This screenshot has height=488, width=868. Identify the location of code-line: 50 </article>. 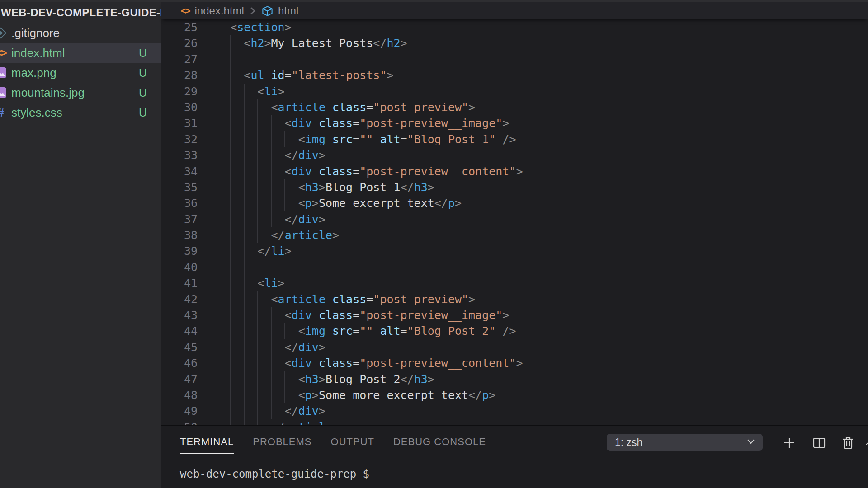
(514, 422).